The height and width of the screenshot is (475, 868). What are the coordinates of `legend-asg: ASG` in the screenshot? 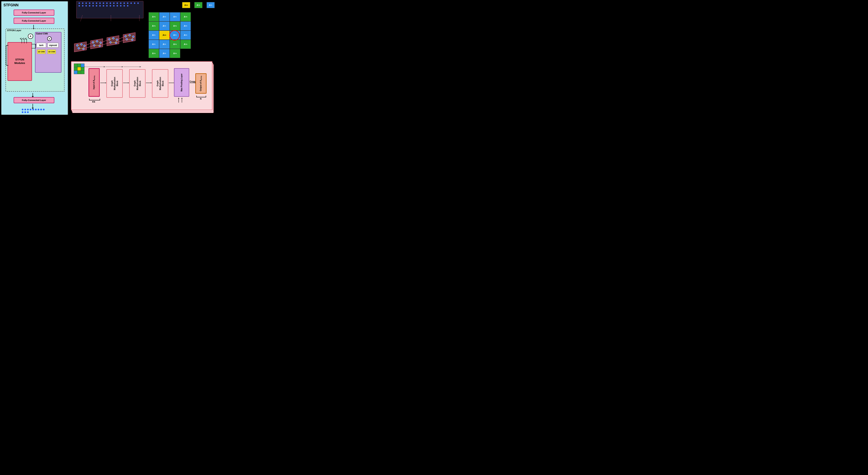 It's located at (186, 5).